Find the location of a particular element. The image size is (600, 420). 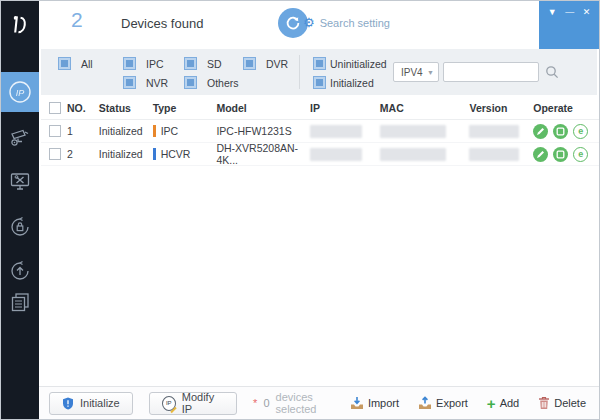

app-logo-icon is located at coordinates (20, 25).